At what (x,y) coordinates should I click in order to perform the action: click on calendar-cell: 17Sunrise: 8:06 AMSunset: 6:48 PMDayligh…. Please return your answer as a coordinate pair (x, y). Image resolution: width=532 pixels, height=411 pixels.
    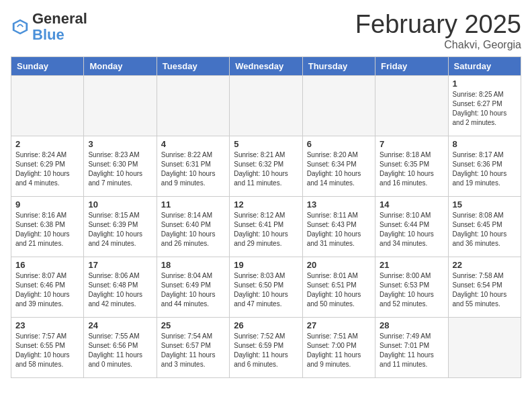
    Looking at the image, I should click on (120, 287).